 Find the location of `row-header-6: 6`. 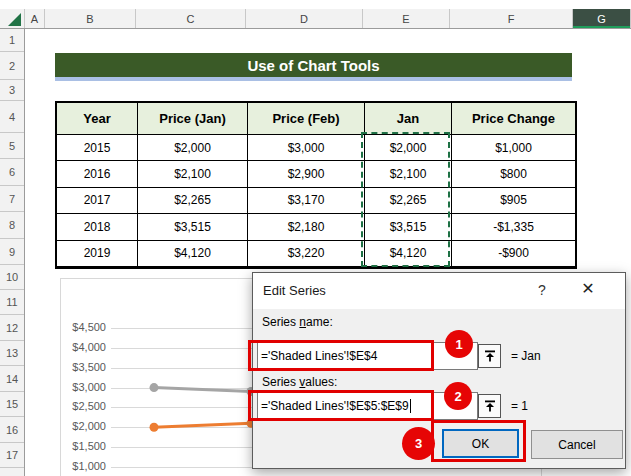

row-header-6: 6 is located at coordinates (12, 172).